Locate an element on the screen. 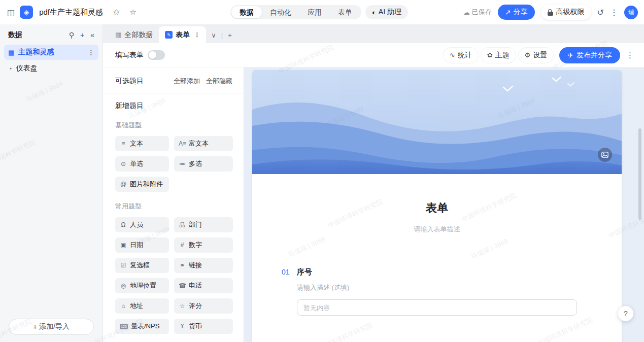 This screenshot has height=342, width=644. type-button-number: # 数字 is located at coordinates (204, 245).